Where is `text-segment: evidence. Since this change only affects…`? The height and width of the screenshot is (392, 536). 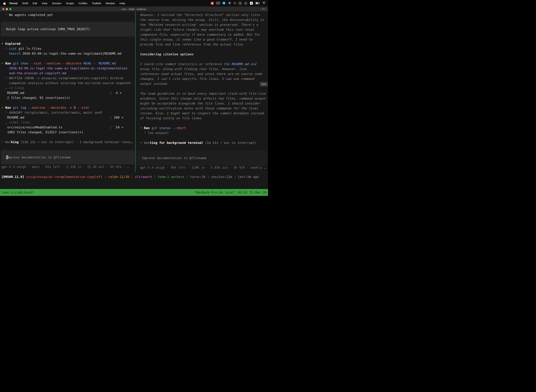
text-segment: evidence. Since this change only affects… is located at coordinates (203, 98).